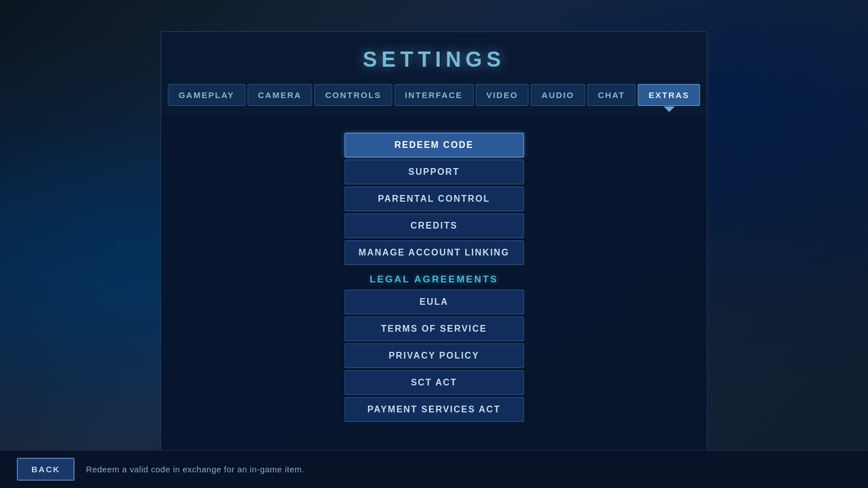 Image resolution: width=868 pixels, height=488 pixels. I want to click on manage-account-linking-button: MANAGE ACCOUNT LINKING, so click(434, 253).